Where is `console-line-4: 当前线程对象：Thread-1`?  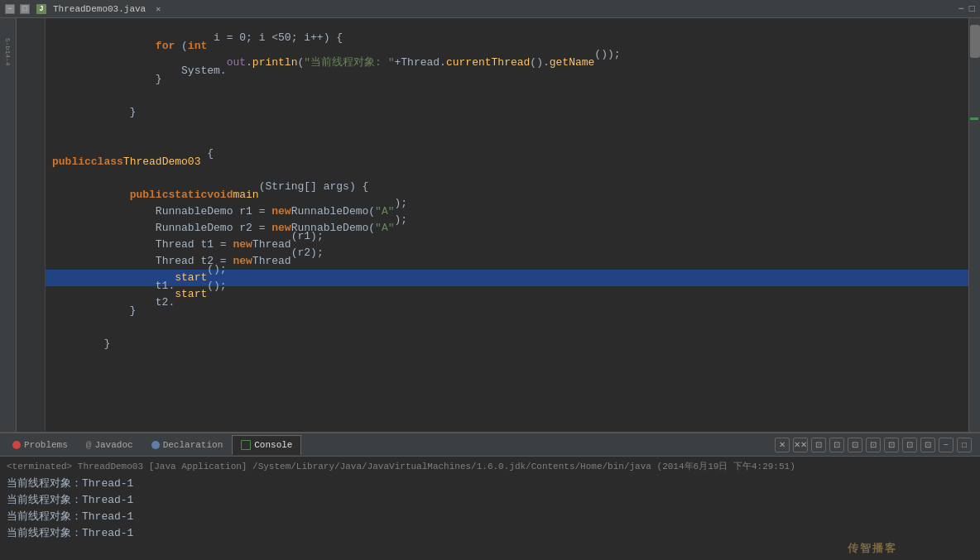 console-line-4: 当前线程对象：Thread-1 is located at coordinates (490, 534).